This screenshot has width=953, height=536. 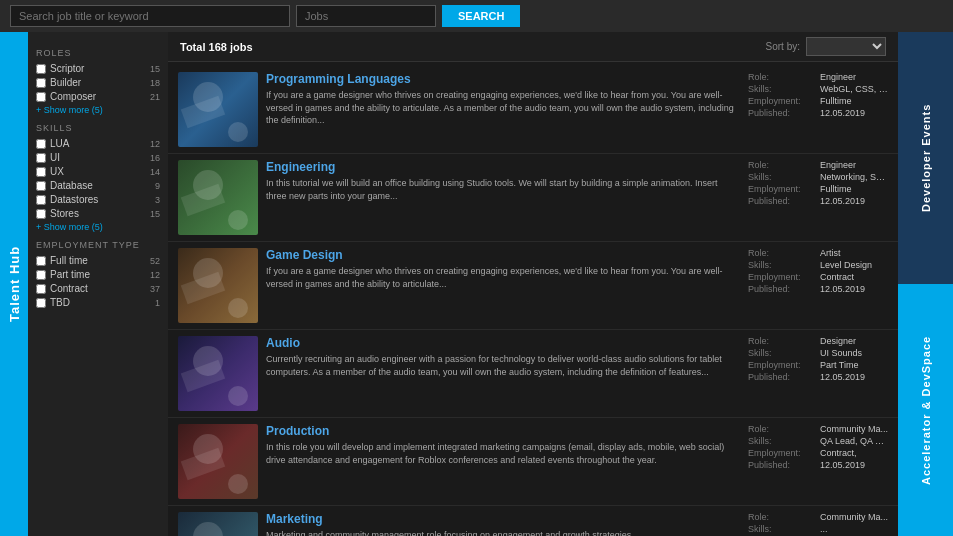 I want to click on filter-contract-checkbox, so click(x=41, y=289).